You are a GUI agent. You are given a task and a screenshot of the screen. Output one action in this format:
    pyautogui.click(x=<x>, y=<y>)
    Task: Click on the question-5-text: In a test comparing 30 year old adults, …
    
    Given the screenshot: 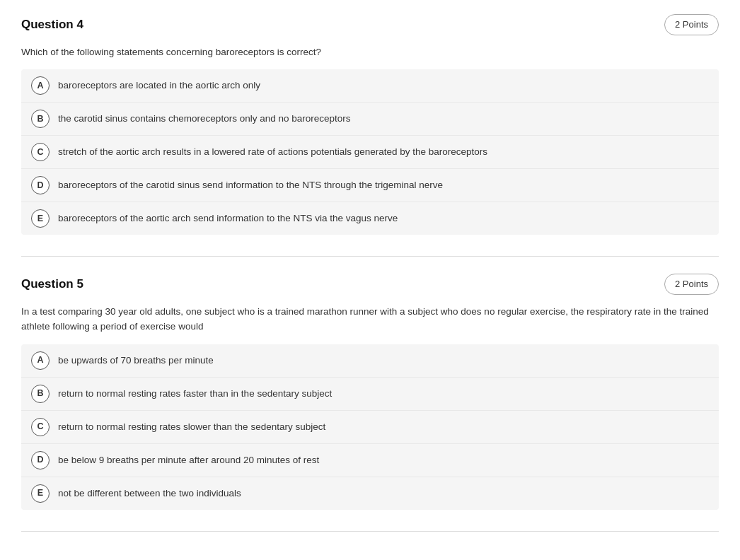 What is the action you would take?
    pyautogui.click(x=370, y=320)
    